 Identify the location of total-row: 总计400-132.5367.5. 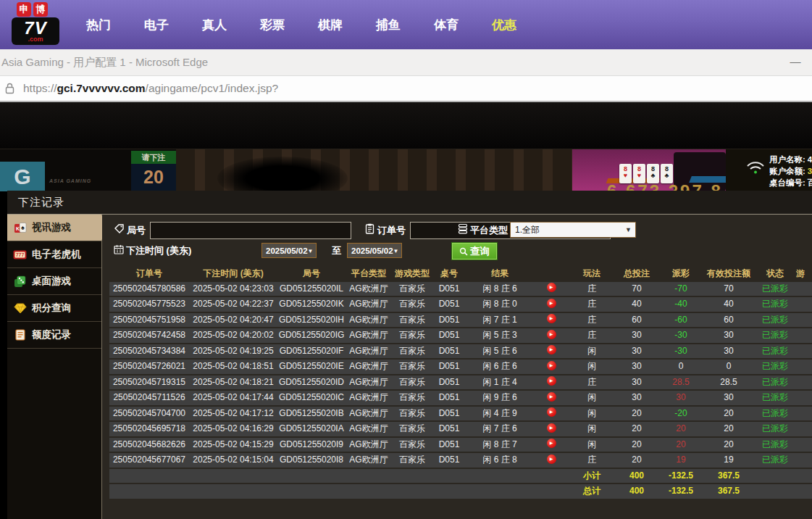
(461, 491).